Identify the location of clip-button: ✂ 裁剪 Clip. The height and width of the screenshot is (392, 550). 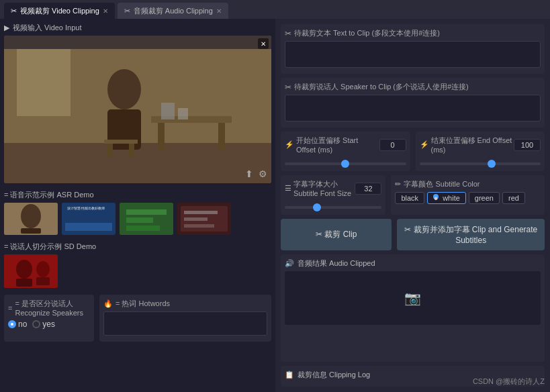
(336, 235).